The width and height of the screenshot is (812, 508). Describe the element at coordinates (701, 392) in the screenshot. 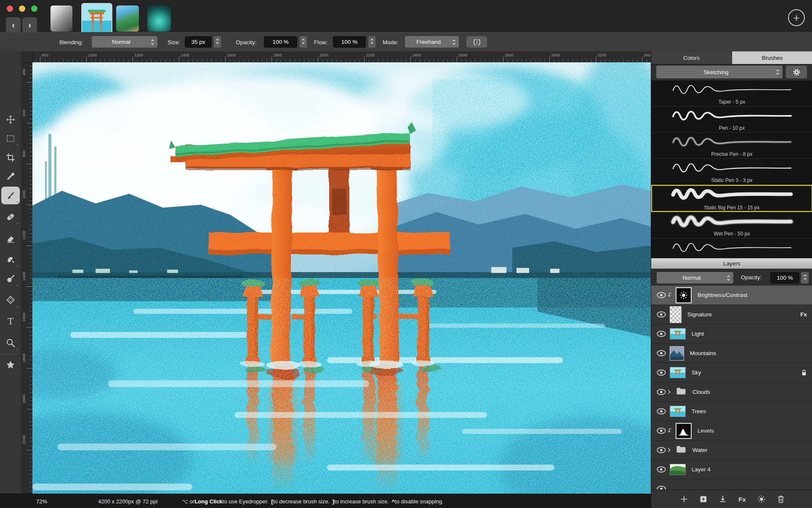

I see `layer-name: Clouds` at that location.